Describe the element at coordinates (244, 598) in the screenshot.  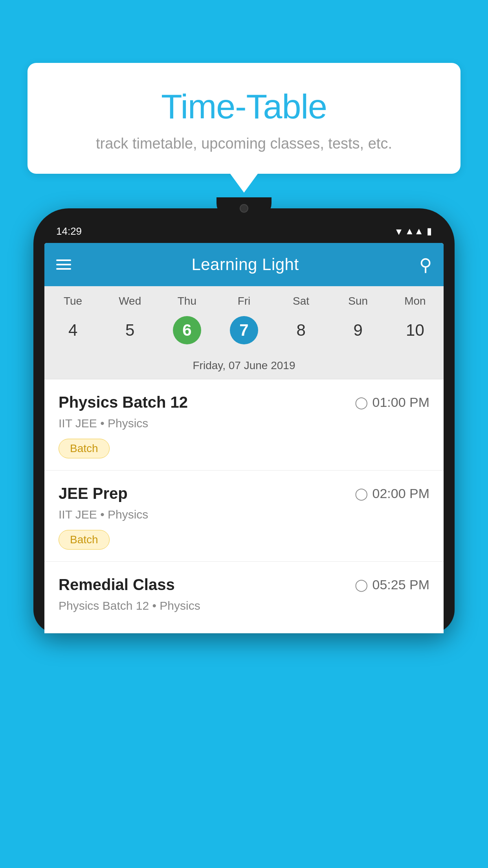
I see `schedule-item-3: Remedial Class ◯ 05:25 PM Physics Batch …` at that location.